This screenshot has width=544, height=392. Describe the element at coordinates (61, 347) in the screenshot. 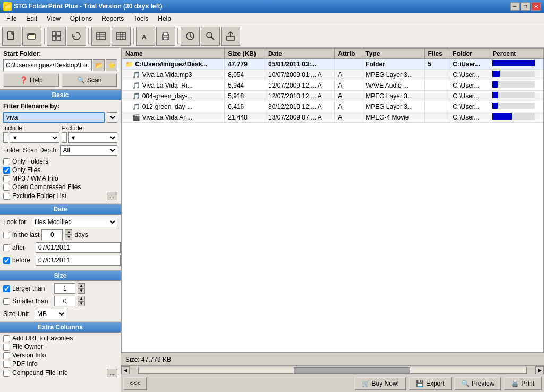

I see `file-owner-row: File Owner` at that location.